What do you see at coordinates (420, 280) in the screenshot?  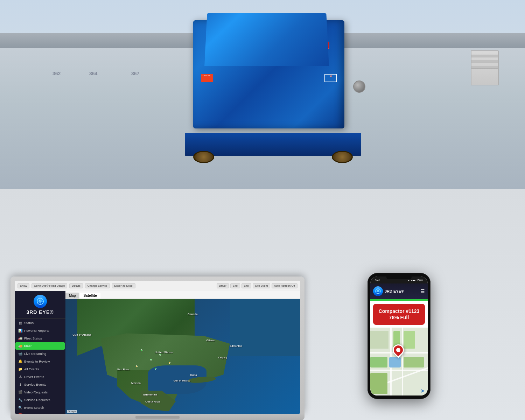 I see `battery-indicator: 100%` at bounding box center [420, 280].